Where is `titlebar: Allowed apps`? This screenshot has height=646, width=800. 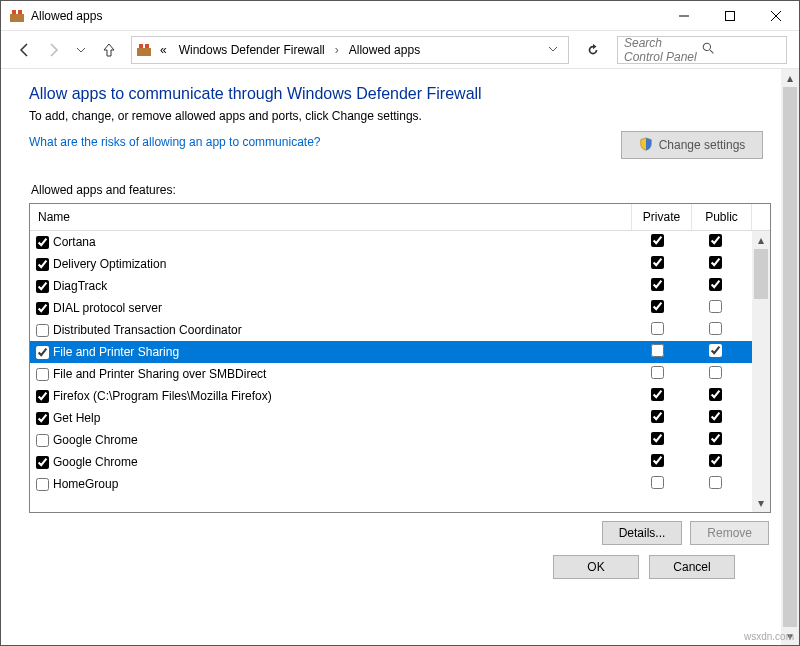
titlebar: Allowed apps is located at coordinates (400, 16).